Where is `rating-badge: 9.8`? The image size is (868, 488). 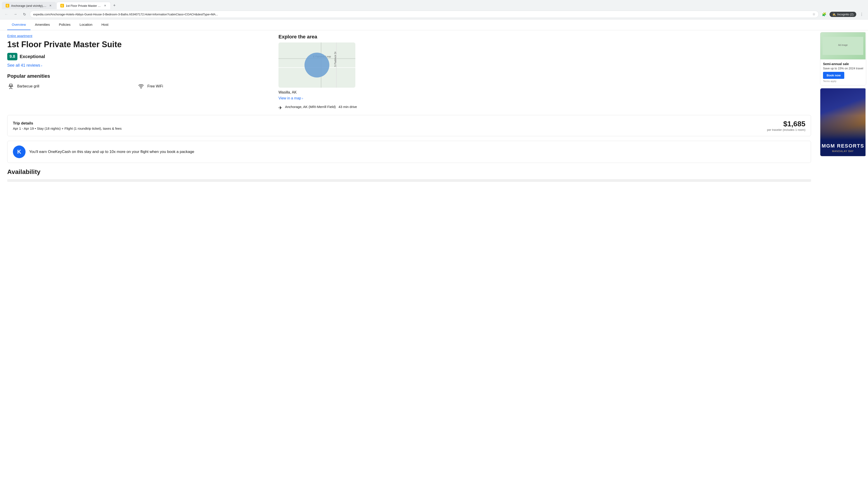
rating-badge: 9.8 is located at coordinates (12, 57).